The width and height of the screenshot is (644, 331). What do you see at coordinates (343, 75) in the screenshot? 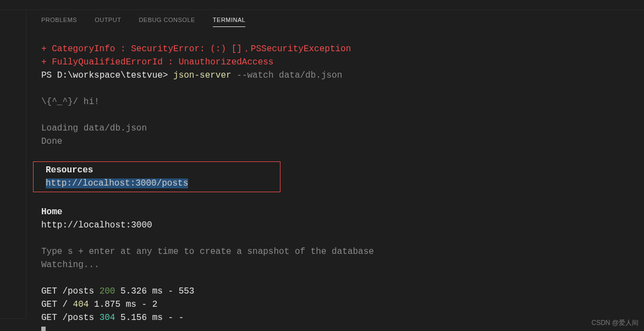
I see `prompt-line: PS D:\workspace\testvue> json-server --w…` at bounding box center [343, 75].